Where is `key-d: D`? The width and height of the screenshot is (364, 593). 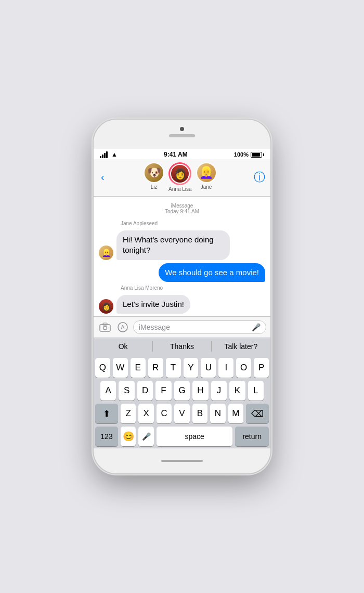
key-d: D is located at coordinates (145, 391).